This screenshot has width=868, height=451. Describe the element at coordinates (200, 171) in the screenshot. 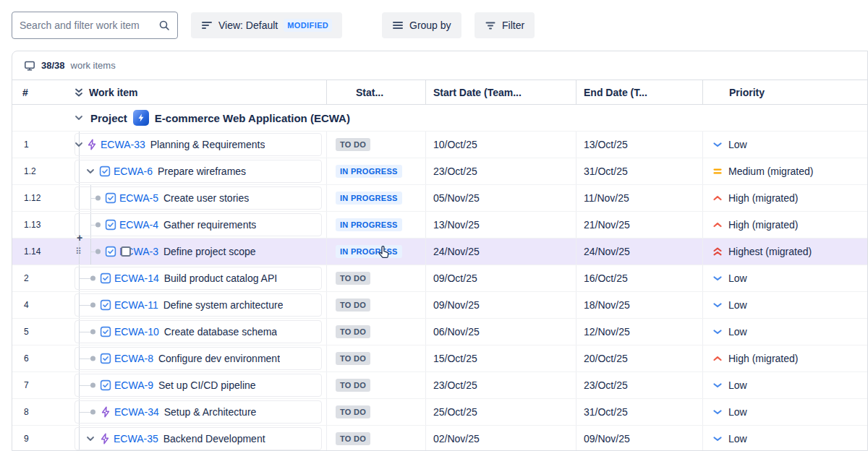

I see `work-item-cell: ECWA-6 Prepare wireframes + ⠿` at that location.